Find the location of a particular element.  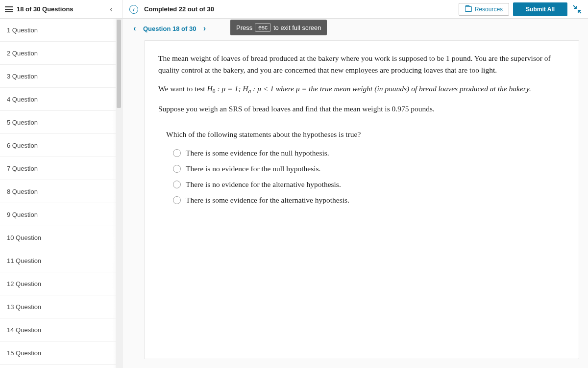

sidebar-item-q2: 2 Question is located at coordinates (61, 53).